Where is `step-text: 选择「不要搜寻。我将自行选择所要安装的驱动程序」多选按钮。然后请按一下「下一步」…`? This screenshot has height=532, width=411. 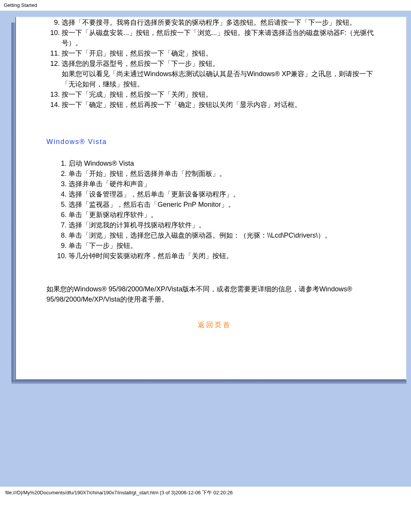
step-text: 选择「不要搜寻。我将自行选择所要安装的驱动程序」多选按钮。然后请按一下「下一步」… is located at coordinates (209, 22).